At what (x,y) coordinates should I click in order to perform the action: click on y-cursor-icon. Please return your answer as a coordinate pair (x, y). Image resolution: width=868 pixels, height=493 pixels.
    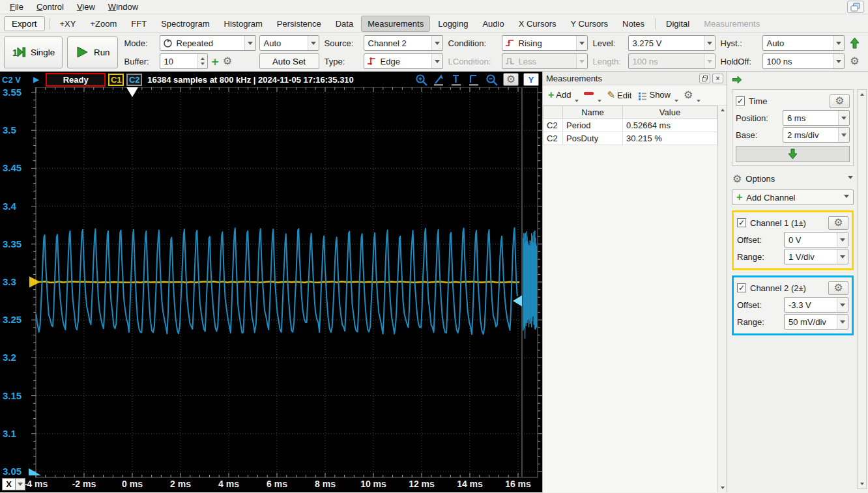
    Looking at the image, I should click on (474, 79).